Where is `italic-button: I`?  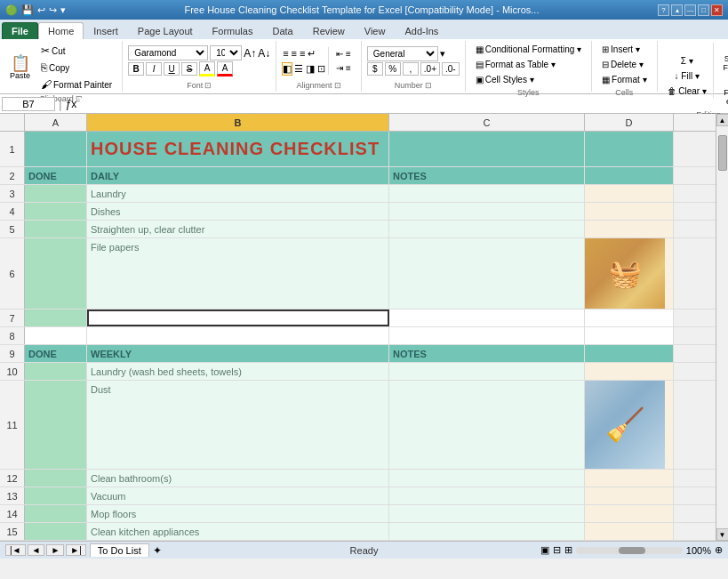 italic-button: I is located at coordinates (154, 69).